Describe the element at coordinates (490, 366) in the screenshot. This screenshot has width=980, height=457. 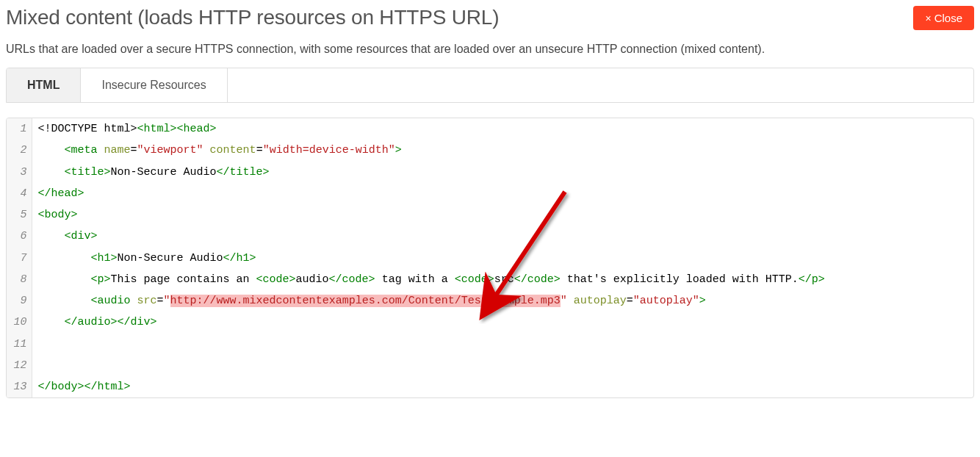
I see `code-line: 12` at that location.